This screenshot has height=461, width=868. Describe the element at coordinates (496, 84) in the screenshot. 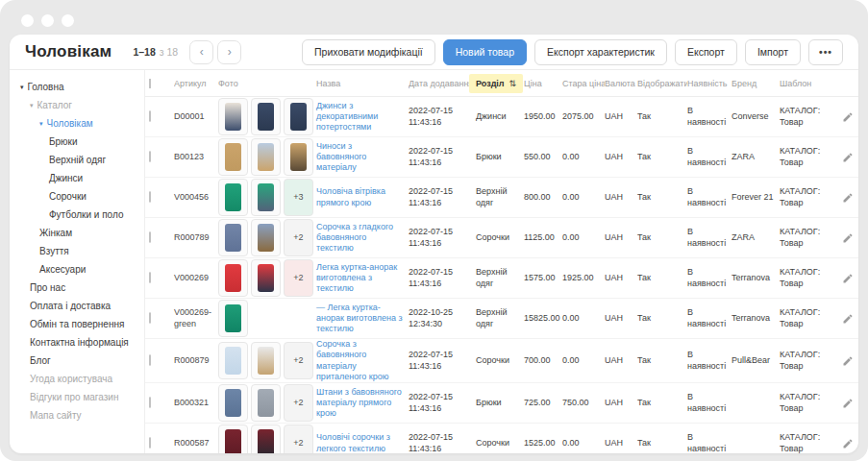

I see `column-header-section: Розділ ⇅` at that location.